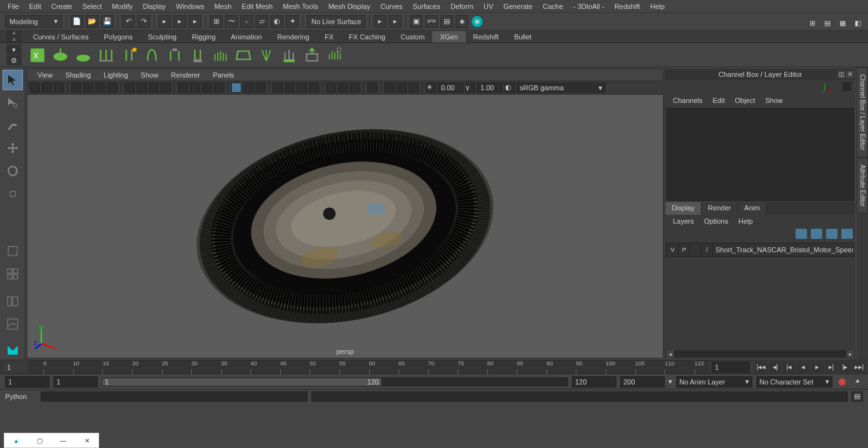 This screenshot has width=868, height=448. Describe the element at coordinates (191, 6) in the screenshot. I see `menu-windows: Windows` at that location.